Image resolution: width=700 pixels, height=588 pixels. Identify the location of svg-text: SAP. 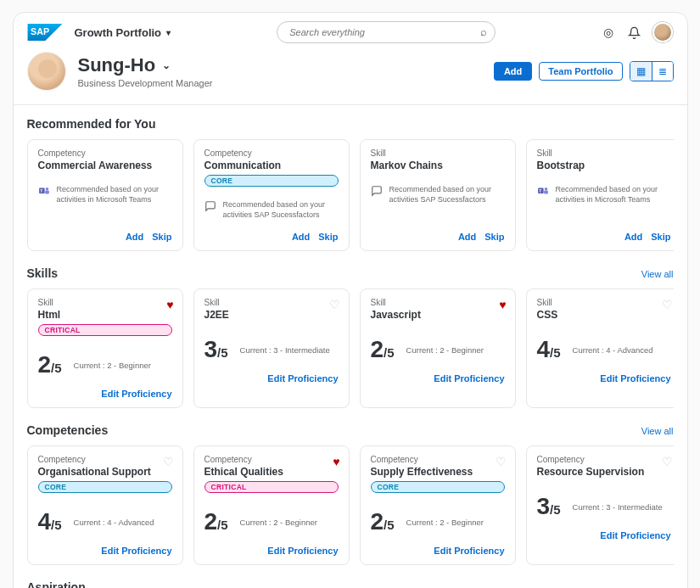
(40, 31).